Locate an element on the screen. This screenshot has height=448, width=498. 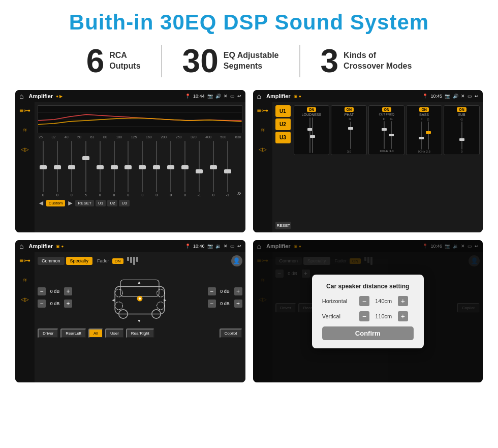
eq-slider-6: 0 is located at coordinates (128, 169).